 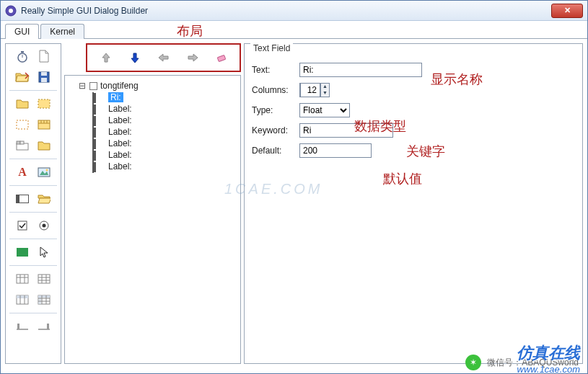 I want to click on collapse-icon: ⊟, so click(x=82, y=86).